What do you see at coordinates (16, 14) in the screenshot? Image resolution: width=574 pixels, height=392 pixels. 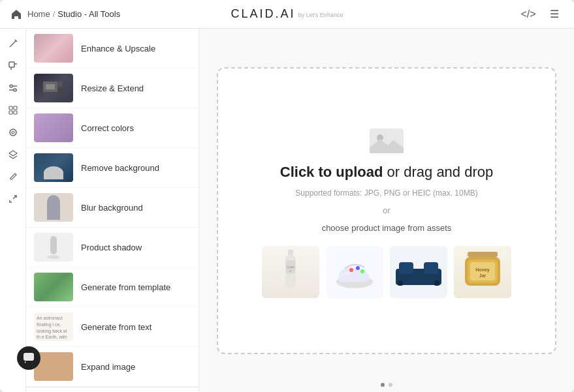 I see `home-icon` at bounding box center [16, 14].